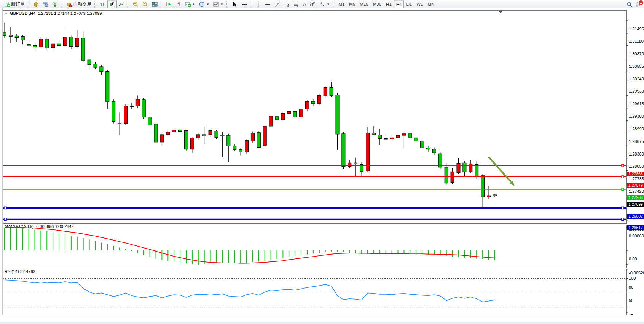  Describe the element at coordinates (636, 287) in the screenshot. I see `rsi-axis-label: 80` at that location.